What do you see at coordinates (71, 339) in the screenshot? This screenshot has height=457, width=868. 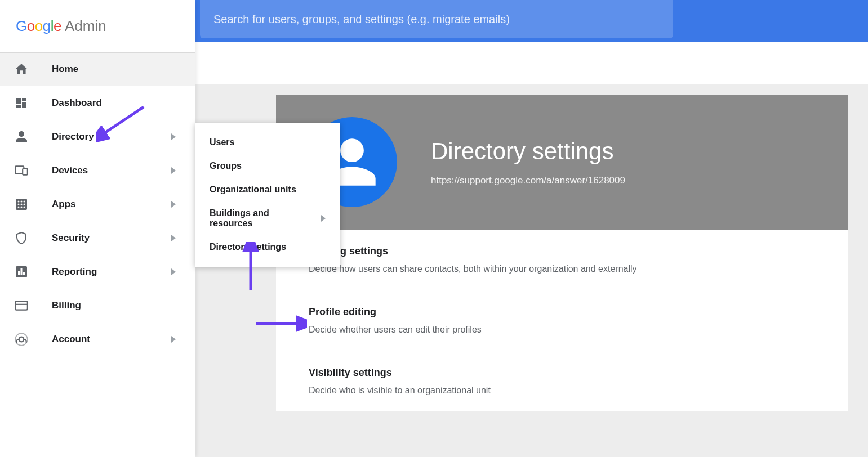 I see `sidebar-item-label: Account` at bounding box center [71, 339].